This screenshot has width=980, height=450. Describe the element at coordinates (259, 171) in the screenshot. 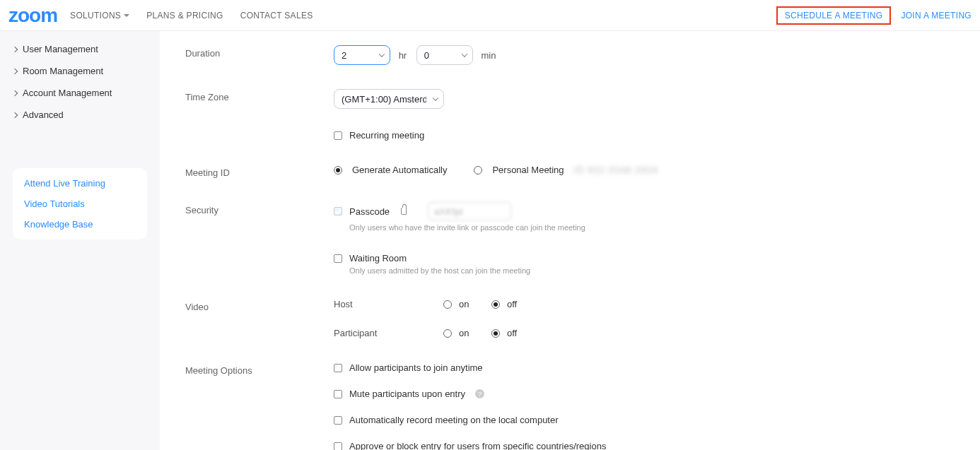

I see `meeting-id-label: Meeting ID` at that location.